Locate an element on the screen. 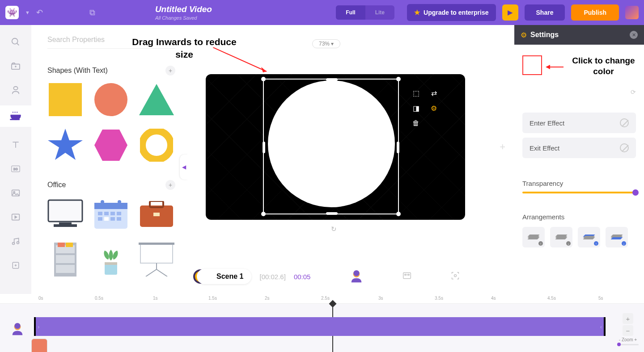  scene-info-bar: ▶ Scene 1 [00:02.6] 00:05 is located at coordinates (326, 277).